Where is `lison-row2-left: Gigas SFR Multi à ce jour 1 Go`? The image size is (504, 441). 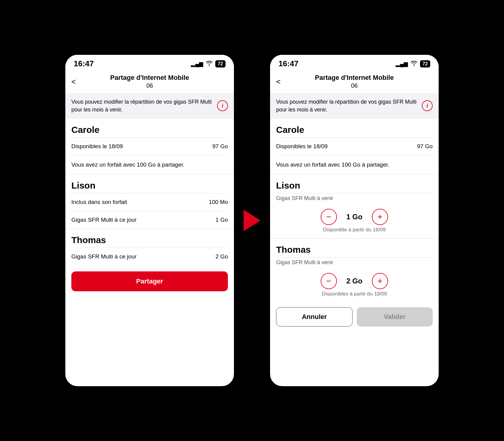
lison-row2-left: Gigas SFR Multi à ce jour 1 Go is located at coordinates (150, 220).